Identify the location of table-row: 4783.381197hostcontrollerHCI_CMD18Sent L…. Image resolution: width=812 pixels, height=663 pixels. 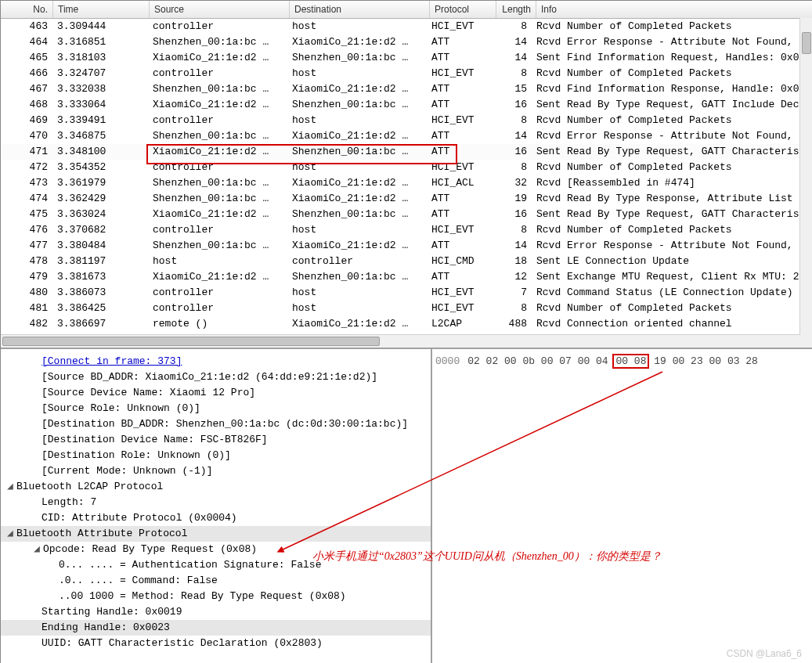
(406, 261).